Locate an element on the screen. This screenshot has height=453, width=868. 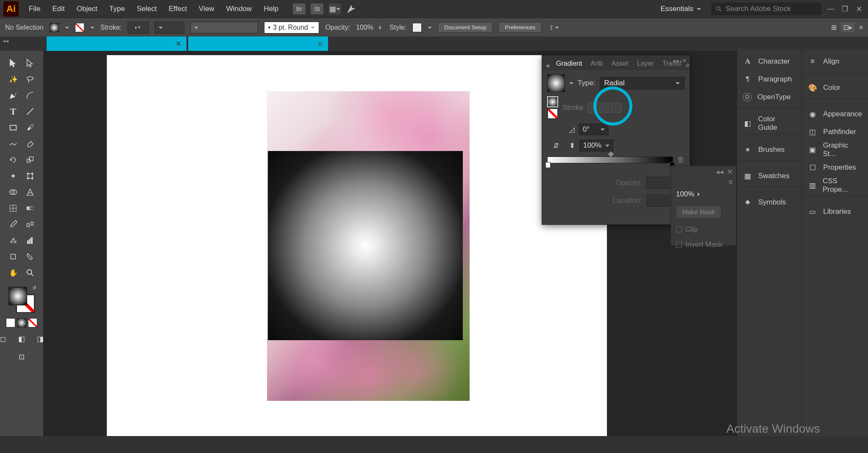
draw-normal: ◻ is located at coordinates (6, 339).